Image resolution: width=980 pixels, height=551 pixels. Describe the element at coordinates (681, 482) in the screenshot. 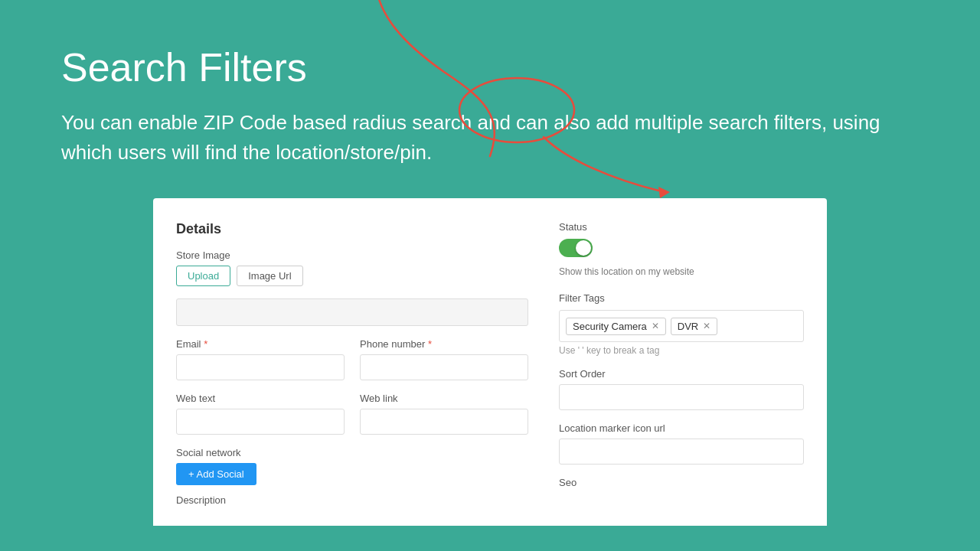

I see `seo-label: Seo` at that location.